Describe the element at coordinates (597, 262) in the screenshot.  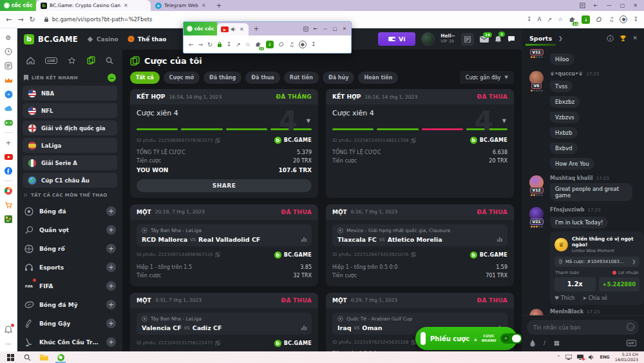
I see `bet-id-link: Mã cược: #1049341083...❯` at that location.